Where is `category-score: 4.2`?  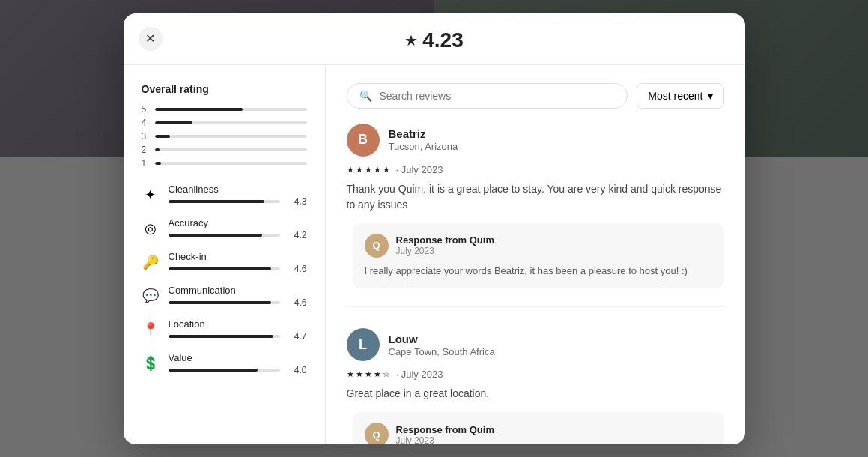 category-score: 4.2 is located at coordinates (297, 235).